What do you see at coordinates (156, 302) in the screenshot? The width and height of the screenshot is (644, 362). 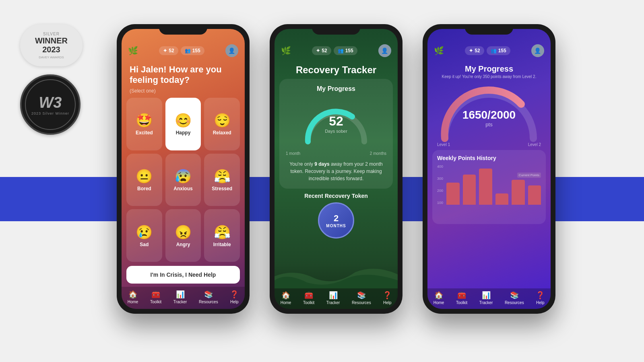 I see `nav-toolkit-label-1: Toolkit` at bounding box center [156, 302].